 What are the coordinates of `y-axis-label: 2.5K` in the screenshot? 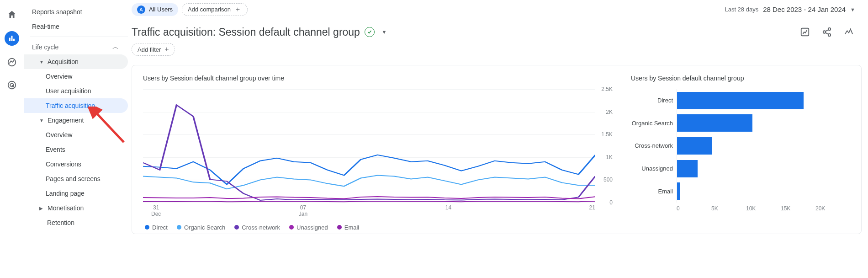 It's located at (607, 89).